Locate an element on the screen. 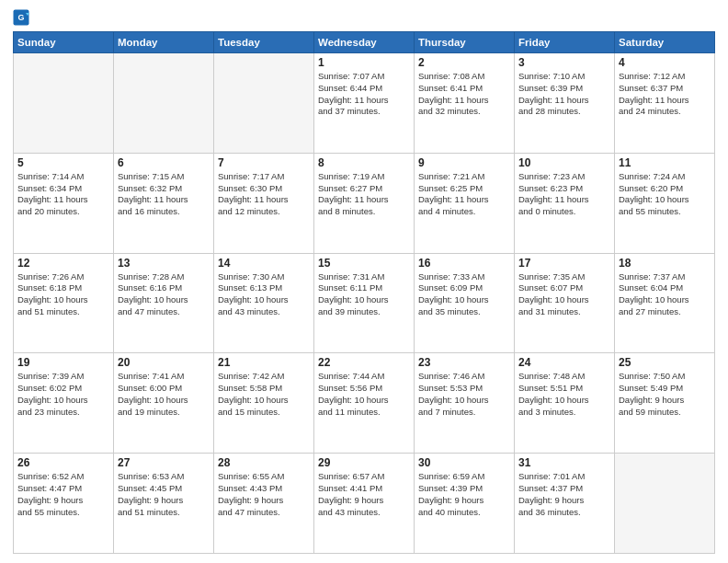  day-number: 24 is located at coordinates (564, 362).